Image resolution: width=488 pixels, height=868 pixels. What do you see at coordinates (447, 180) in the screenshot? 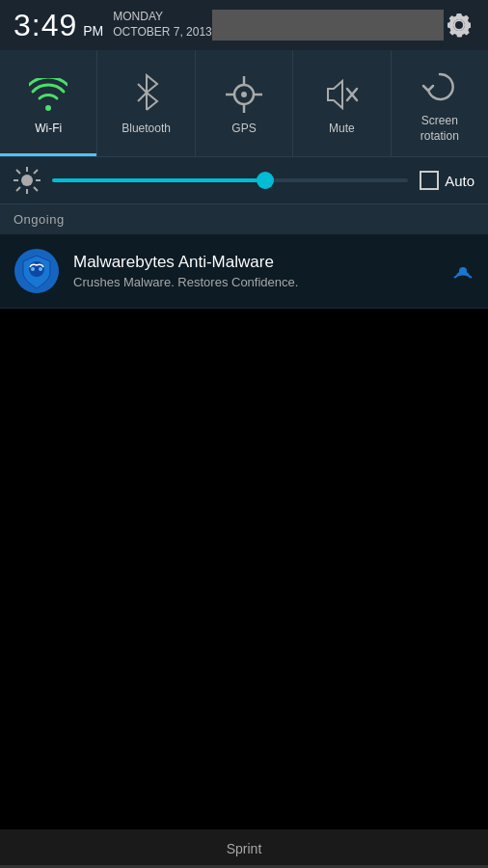
I see `auto-brightness-wrap: Auto` at bounding box center [447, 180].